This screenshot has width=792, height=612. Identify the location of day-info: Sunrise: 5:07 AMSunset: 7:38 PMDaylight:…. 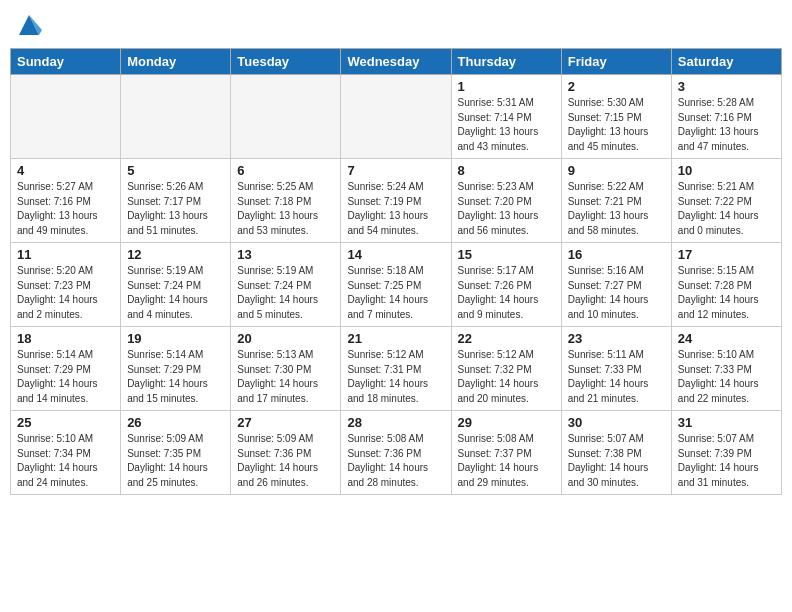
(616, 461).